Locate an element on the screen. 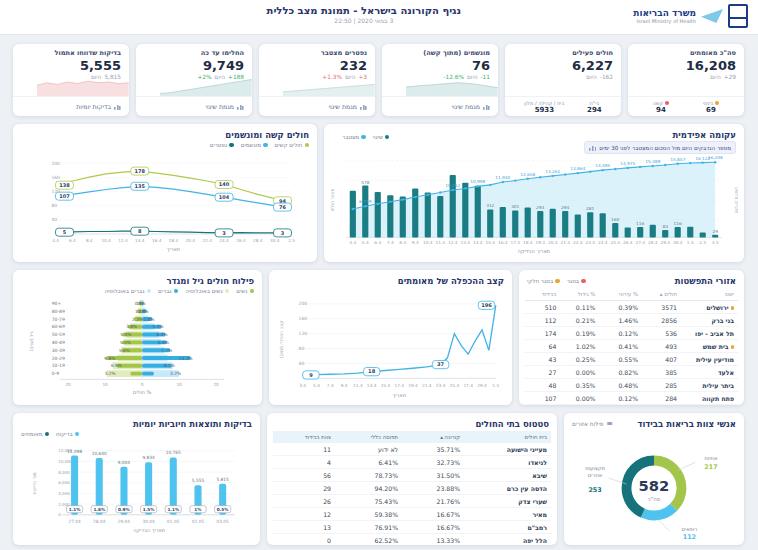  table-row: הדסה עין כרם23.88%94.20%29 is located at coordinates (412, 488).